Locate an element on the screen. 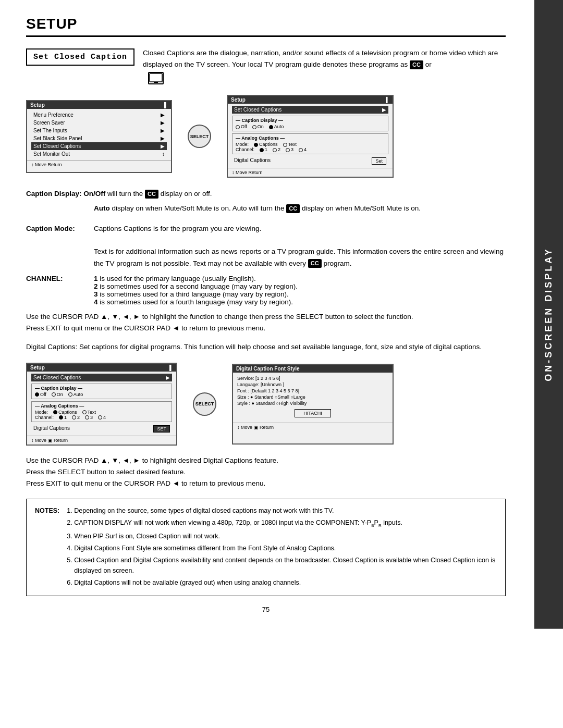  radio2-off is located at coordinates (37, 394).